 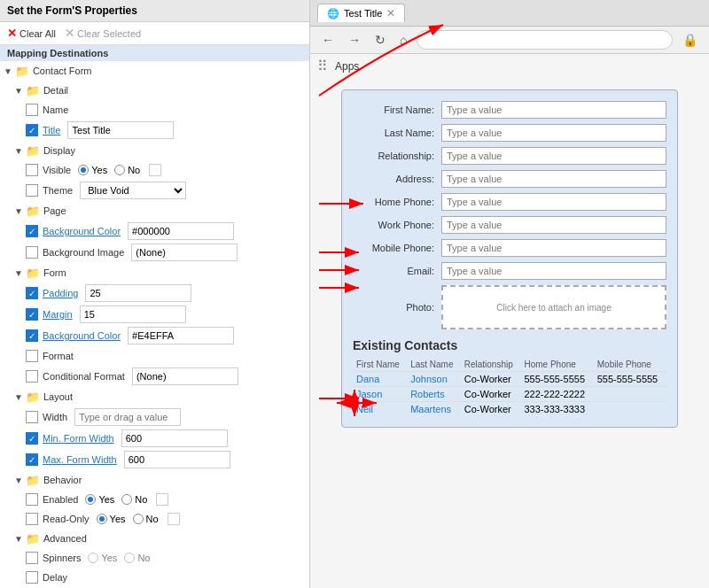 I want to click on cond-format-input, so click(x=185, y=376).